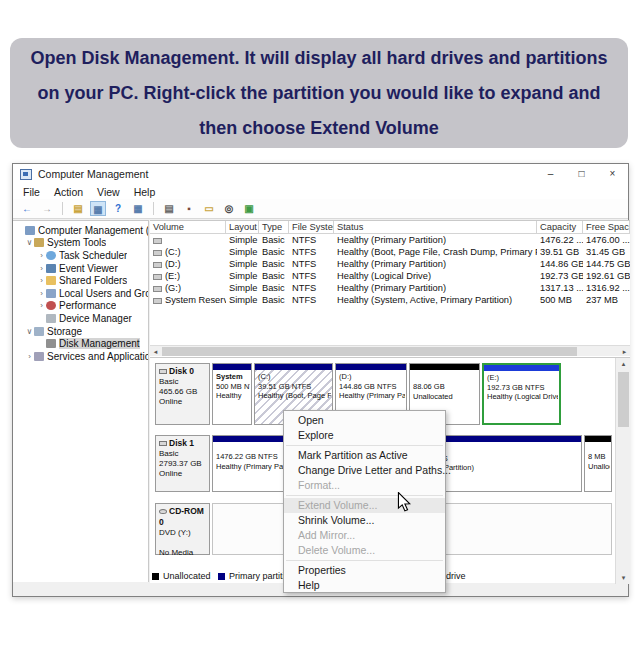 Image resolution: width=640 pixels, height=650 pixels. I want to click on disk-management-icon, so click(51, 344).